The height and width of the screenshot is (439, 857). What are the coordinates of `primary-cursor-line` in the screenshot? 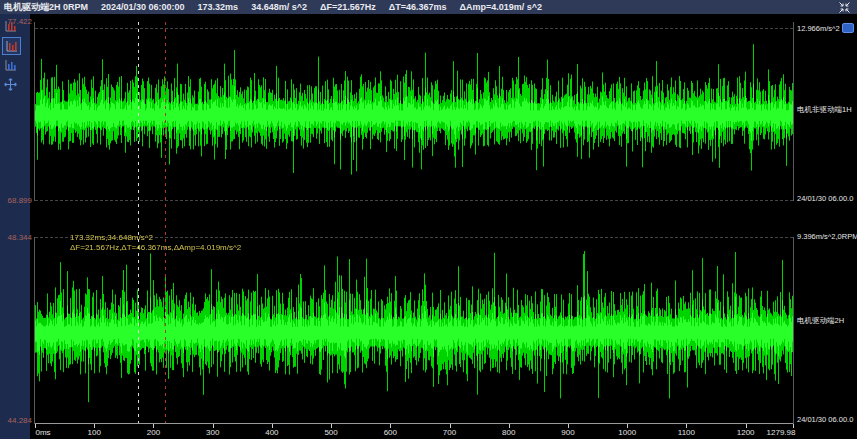 It's located at (138, 222).